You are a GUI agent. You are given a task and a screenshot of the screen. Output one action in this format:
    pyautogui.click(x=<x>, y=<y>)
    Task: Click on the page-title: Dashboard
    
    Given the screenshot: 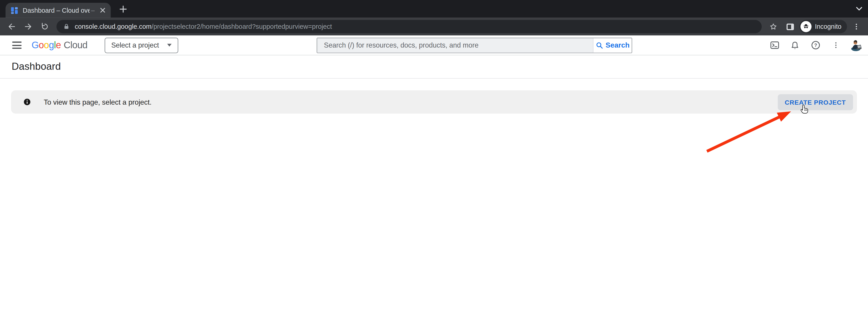 What is the action you would take?
    pyautogui.click(x=36, y=67)
    